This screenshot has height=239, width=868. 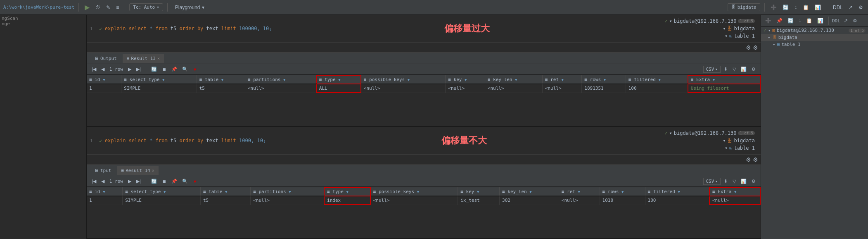 What do you see at coordinates (418, 192) in the screenshot?
I see `b-col-pk-filter: ▼` at bounding box center [418, 192].